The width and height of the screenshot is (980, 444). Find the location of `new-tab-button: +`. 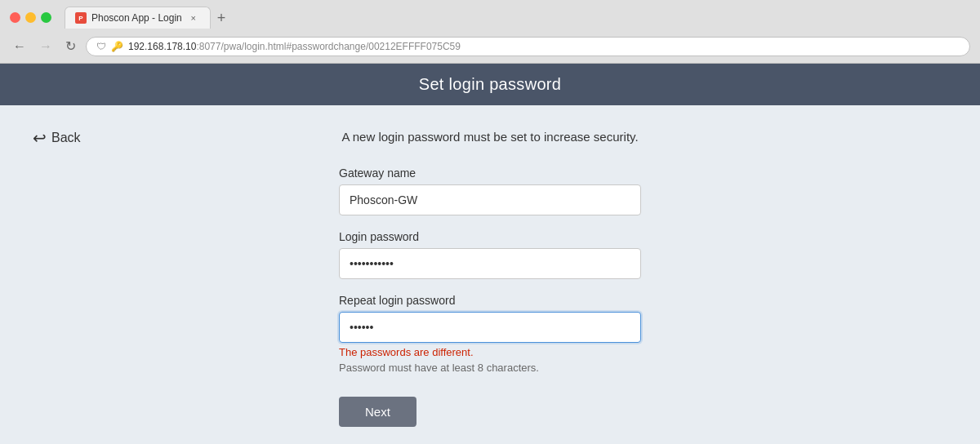

new-tab-button: + is located at coordinates (222, 18).